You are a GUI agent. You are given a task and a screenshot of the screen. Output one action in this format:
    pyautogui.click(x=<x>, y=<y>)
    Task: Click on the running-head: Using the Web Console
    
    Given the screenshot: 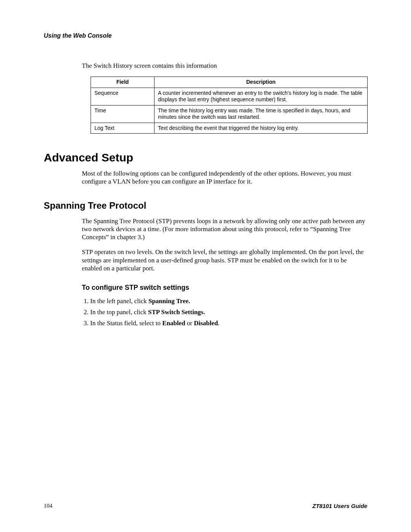 What is the action you would take?
    pyautogui.click(x=206, y=36)
    